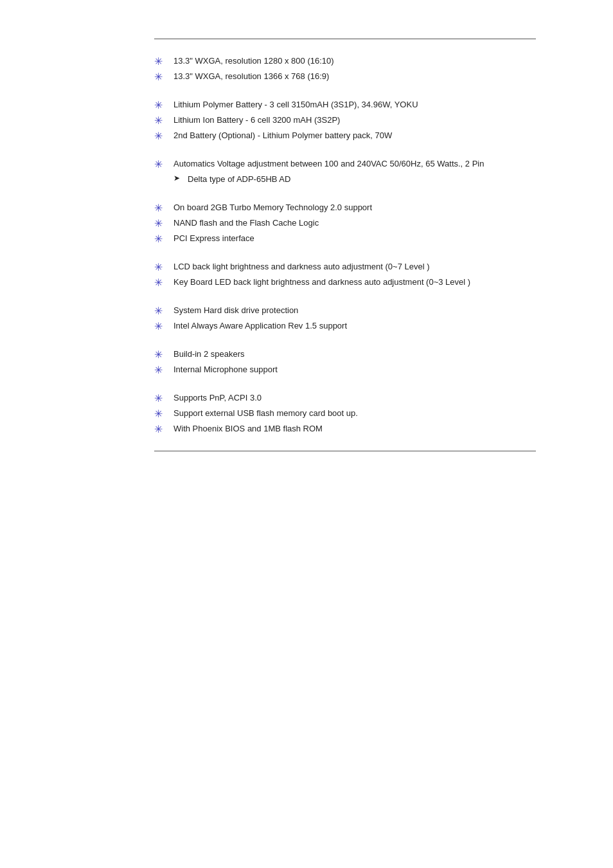 The image size is (613, 868). What do you see at coordinates (355, 136) in the screenshot?
I see `bullet-text: 2nd Battery (Optional) - Lithium Polymer…` at bounding box center [355, 136].